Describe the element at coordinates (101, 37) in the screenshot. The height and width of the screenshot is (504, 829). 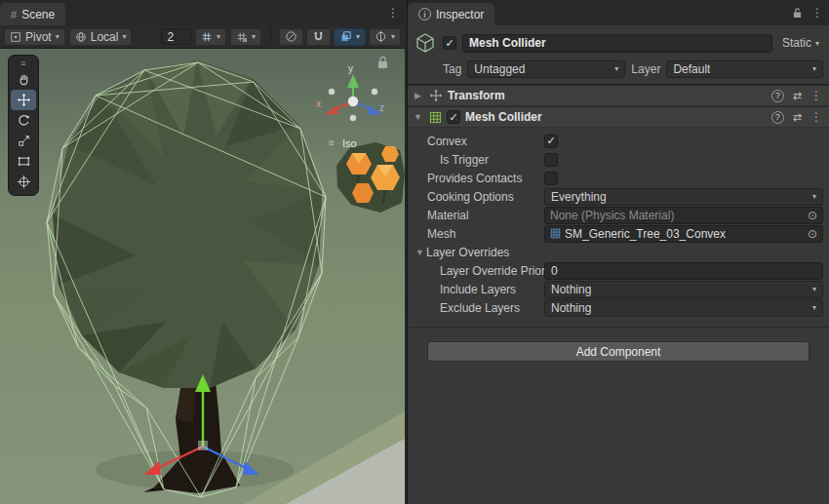
I see `handle-orientation-dropdown: Local ▾` at that location.